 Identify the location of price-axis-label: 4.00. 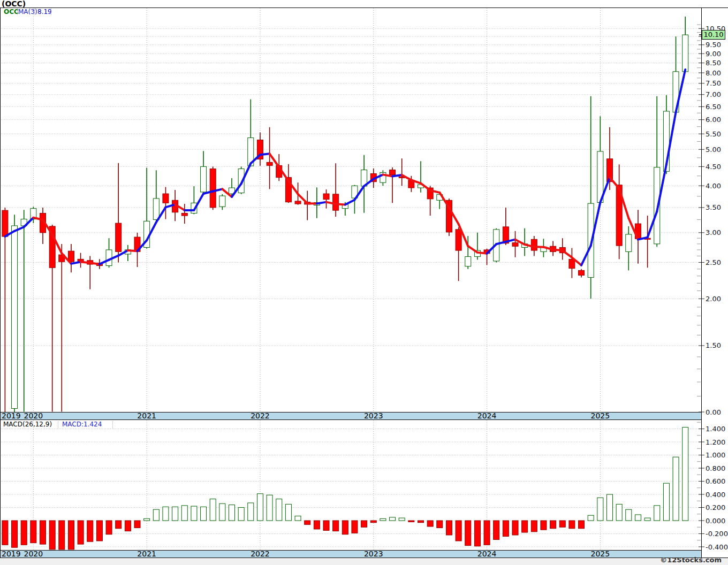
(713, 186).